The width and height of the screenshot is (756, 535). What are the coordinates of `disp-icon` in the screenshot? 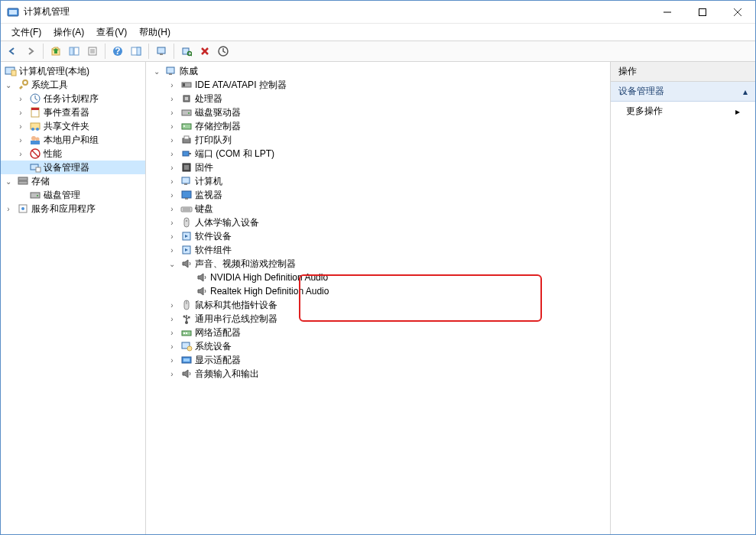 It's located at (187, 360).